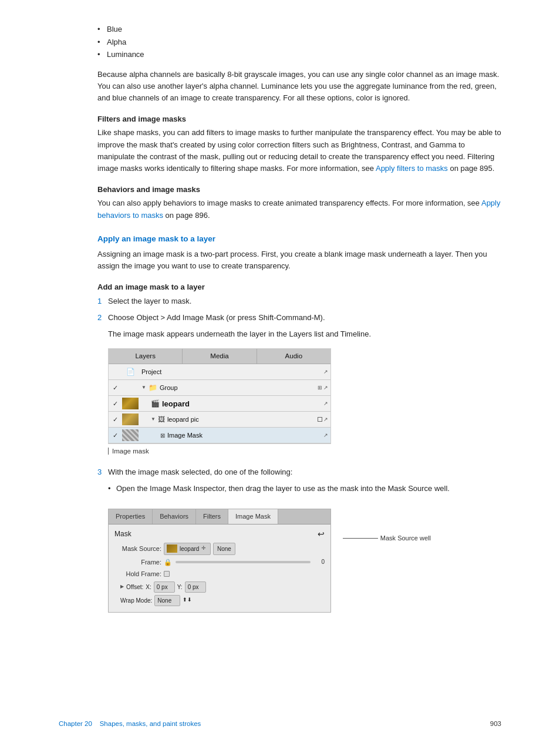 This screenshot has height=743, width=560. Describe the element at coordinates (122, 587) in the screenshot. I see `offset-triangle: ▶` at that location.